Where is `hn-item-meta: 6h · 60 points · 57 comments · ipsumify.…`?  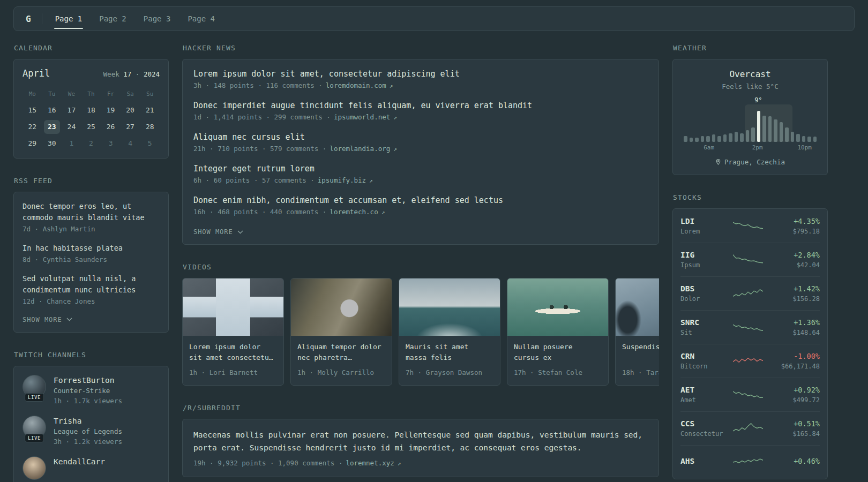 hn-item-meta: 6h · 60 points · 57 comments · ipsumify.… is located at coordinates (421, 180).